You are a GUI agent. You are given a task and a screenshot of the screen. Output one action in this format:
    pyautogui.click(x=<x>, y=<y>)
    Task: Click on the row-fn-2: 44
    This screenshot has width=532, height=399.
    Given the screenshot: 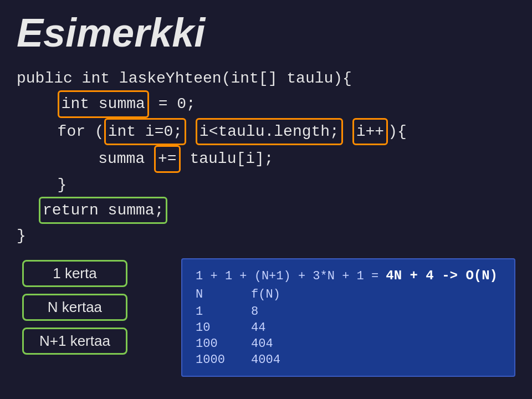 What is the action you would take?
    pyautogui.click(x=284, y=328)
    